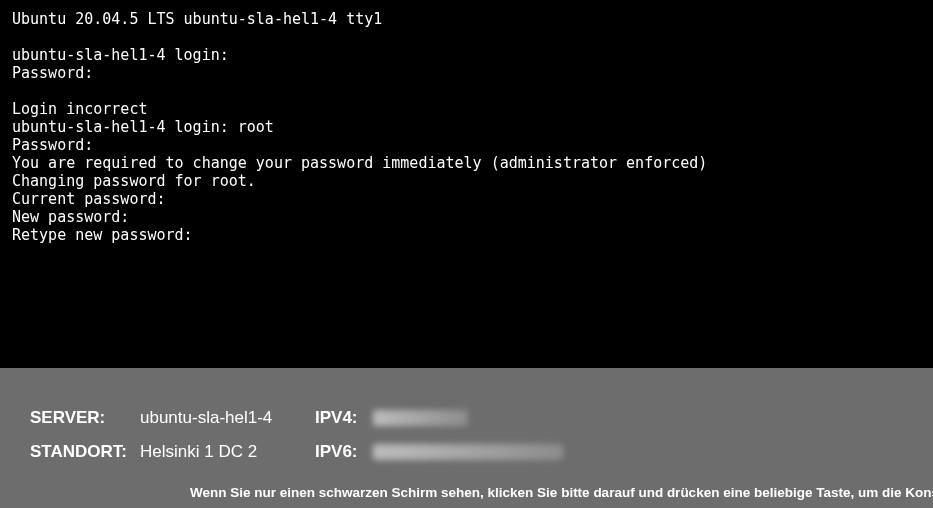 This screenshot has width=933, height=508. Describe the element at coordinates (360, 163) in the screenshot. I see `change-required: You are required to change your password…` at that location.